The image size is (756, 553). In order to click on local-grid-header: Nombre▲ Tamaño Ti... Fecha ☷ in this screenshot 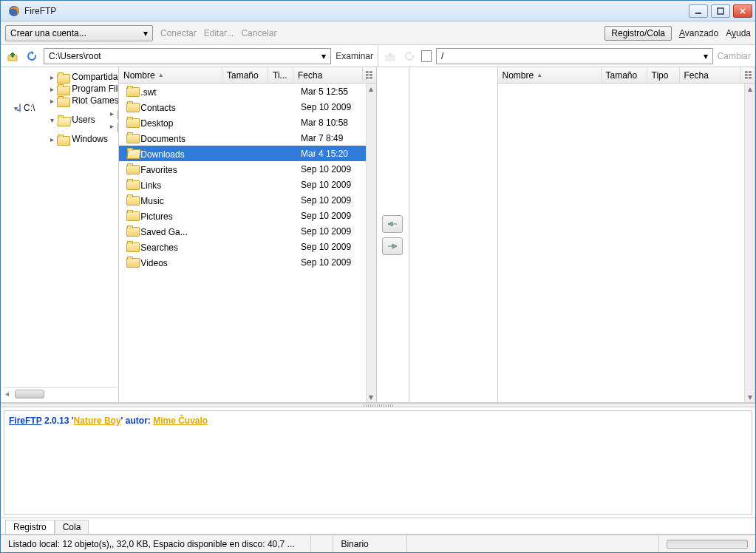, I will do `click(248, 75)`.